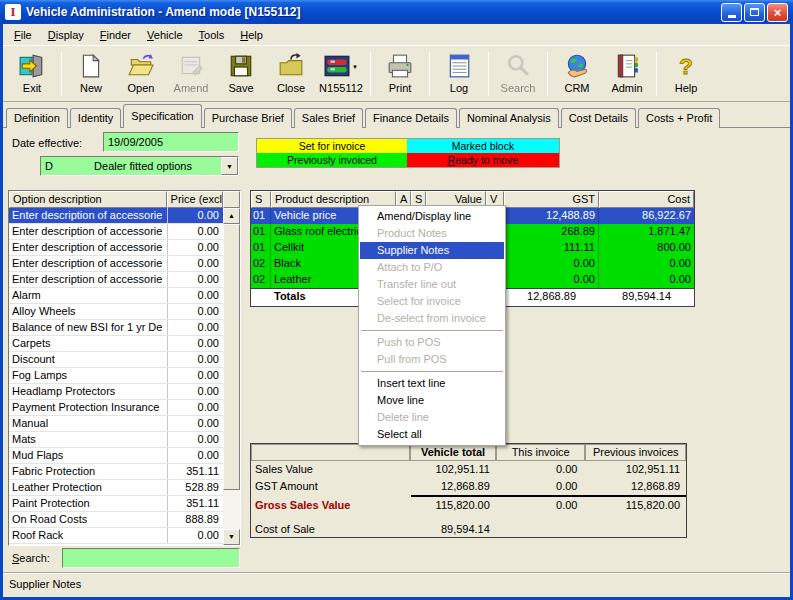  Describe the element at coordinates (37, 118) in the screenshot. I see `tab-definition: Definition` at that location.